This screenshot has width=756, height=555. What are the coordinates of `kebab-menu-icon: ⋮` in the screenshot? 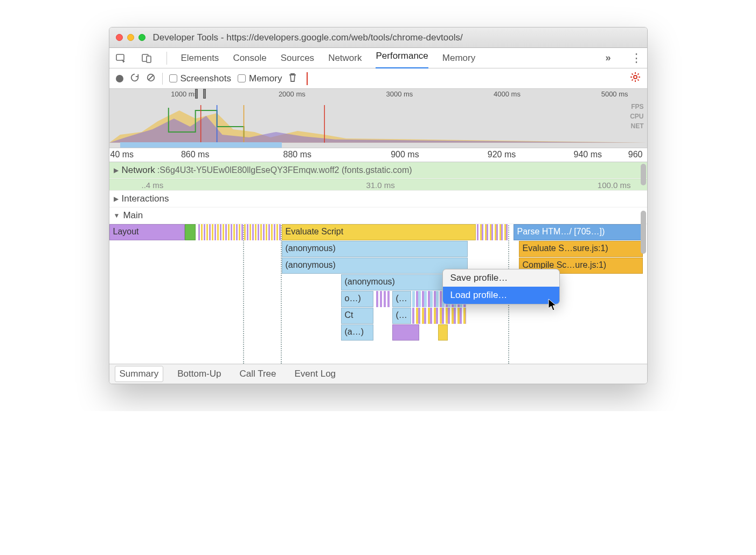 It's located at (636, 58).